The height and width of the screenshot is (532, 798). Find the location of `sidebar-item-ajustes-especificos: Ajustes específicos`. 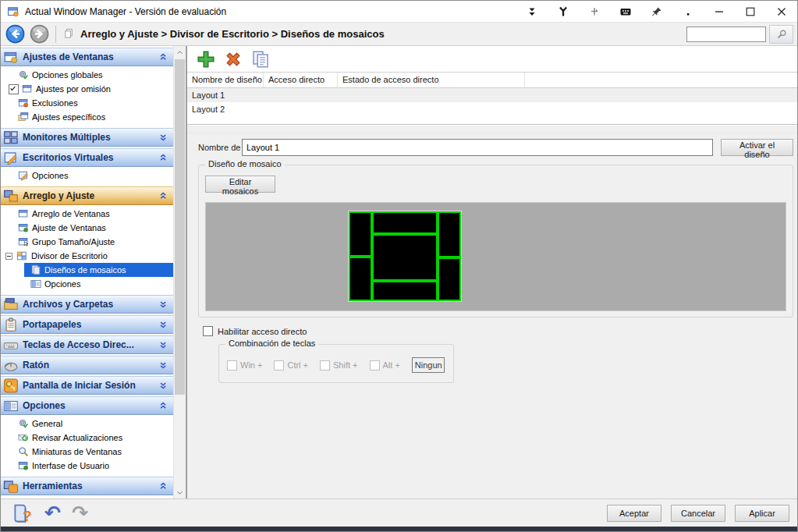

sidebar-item-ajustes-especificos: Ajustes específicos is located at coordinates (87, 117).